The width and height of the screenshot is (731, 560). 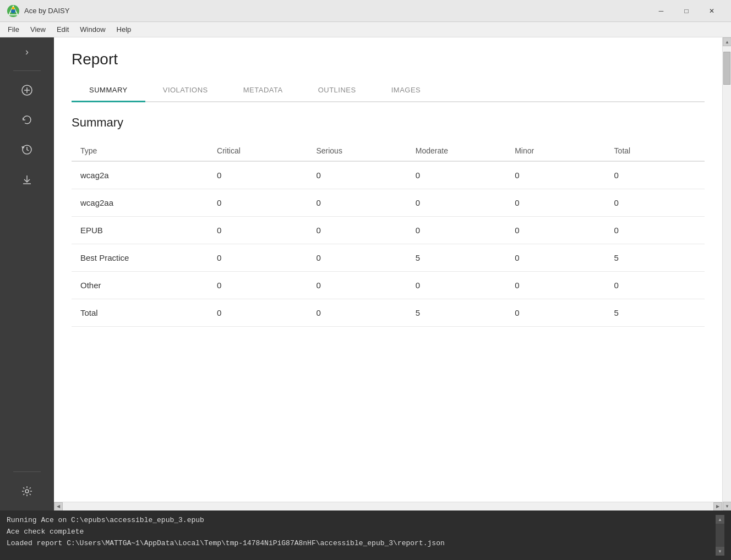 What do you see at coordinates (357, 175) in the screenshot?
I see `cell-serious-0: 0` at bounding box center [357, 175].